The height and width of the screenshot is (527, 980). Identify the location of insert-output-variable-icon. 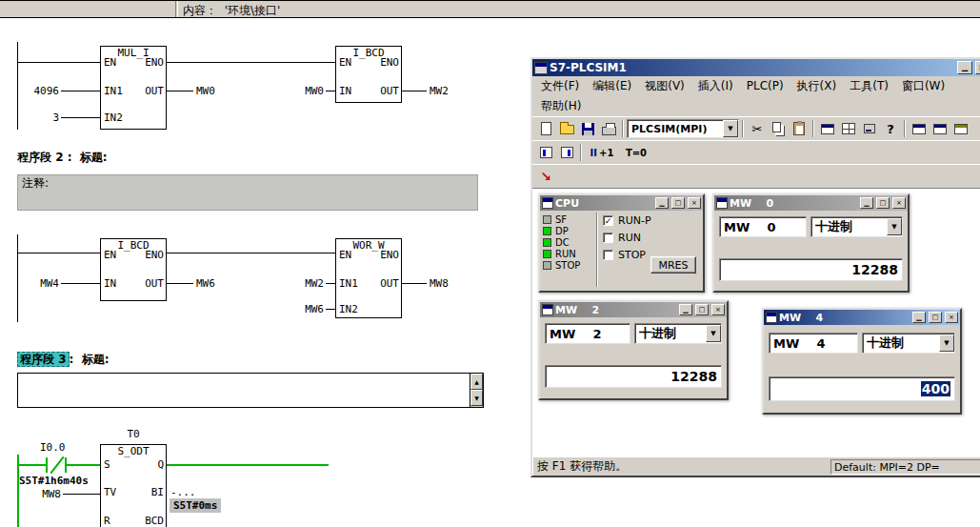
(940, 129).